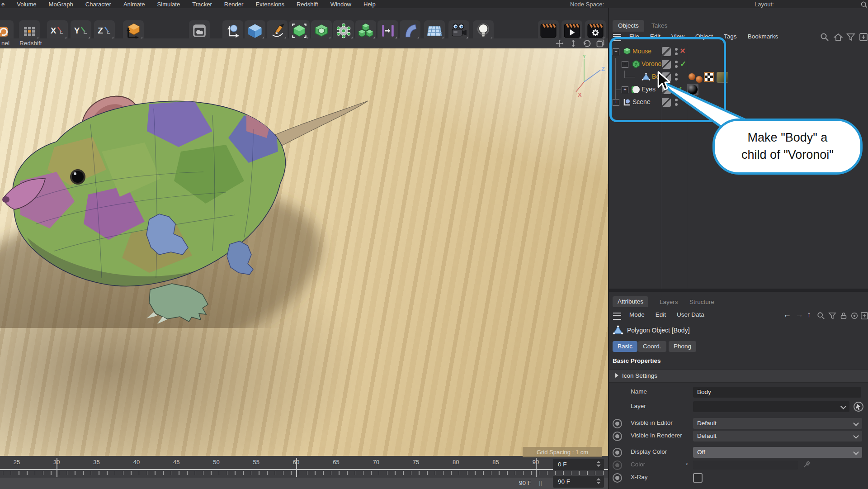 Image resolution: width=868 pixels, height=489 pixels. What do you see at coordinates (864, 316) in the screenshot?
I see `add-panel-icon` at bounding box center [864, 316].